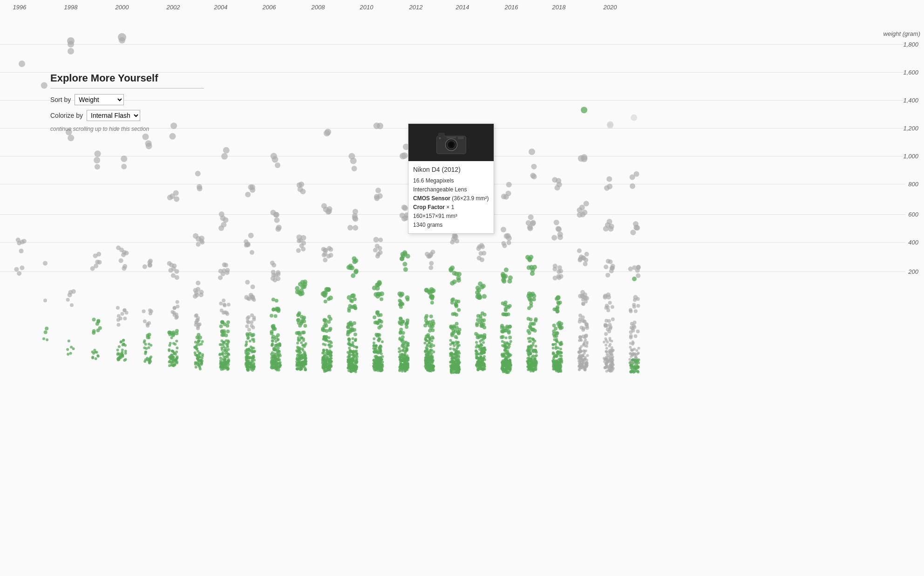 This screenshot has height=576, width=924. What do you see at coordinates (459, 278) in the screenshot?
I see `svg-point-2015` at bounding box center [459, 278].